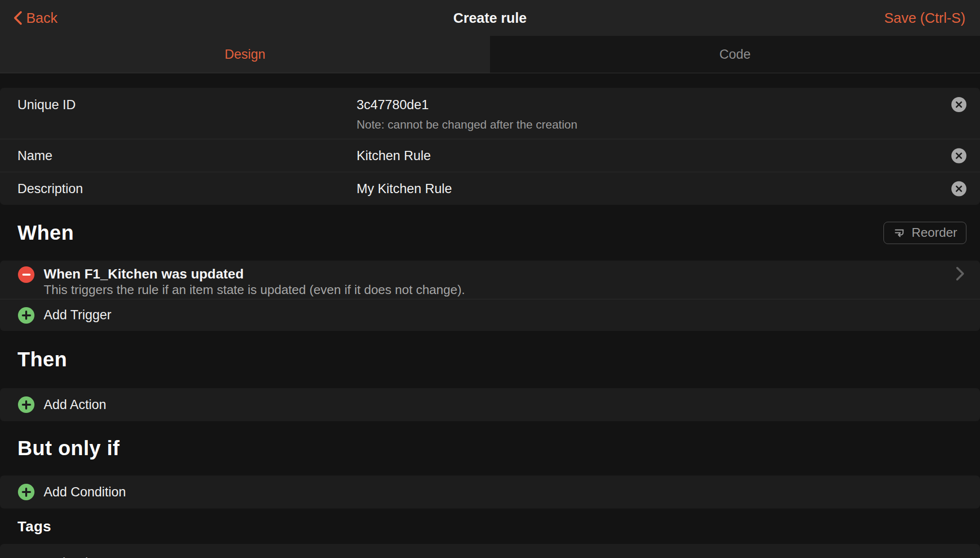 The height and width of the screenshot is (558, 980). I want to click on add-trigger-label: Add Trigger, so click(78, 315).